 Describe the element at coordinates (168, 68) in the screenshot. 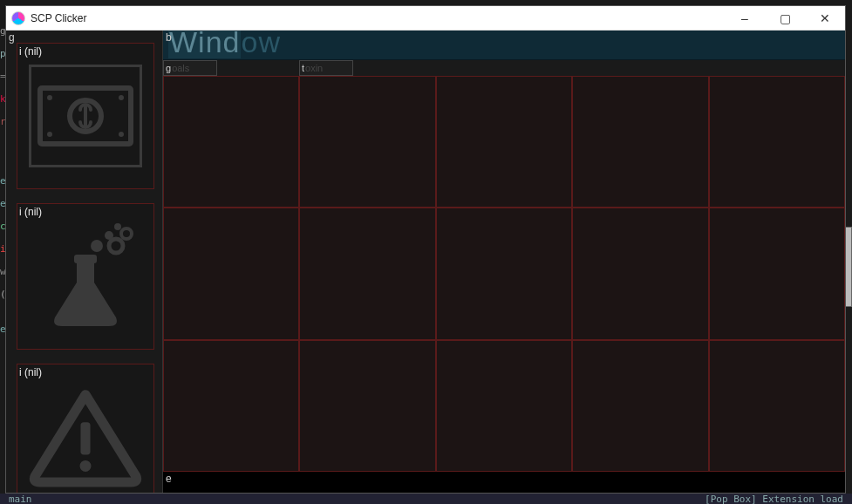

I see `tab-prefix: g` at that location.